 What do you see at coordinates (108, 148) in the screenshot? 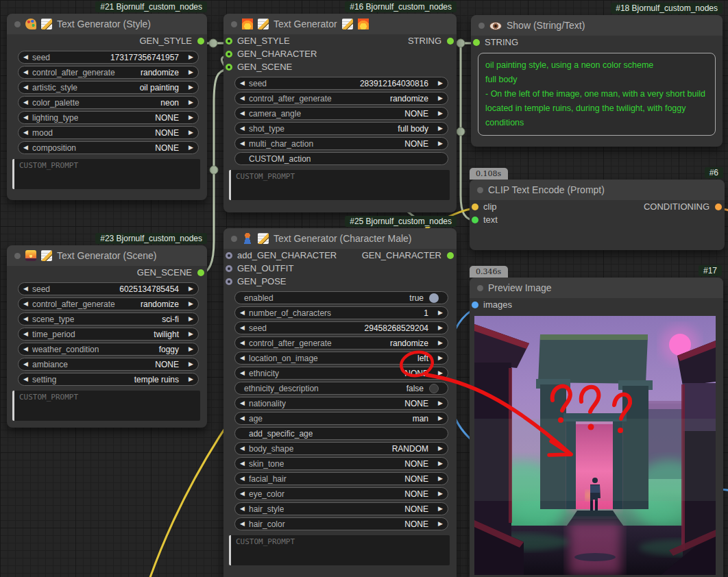
I see `widget-row: ◀ composition NONE ▶` at bounding box center [108, 148].